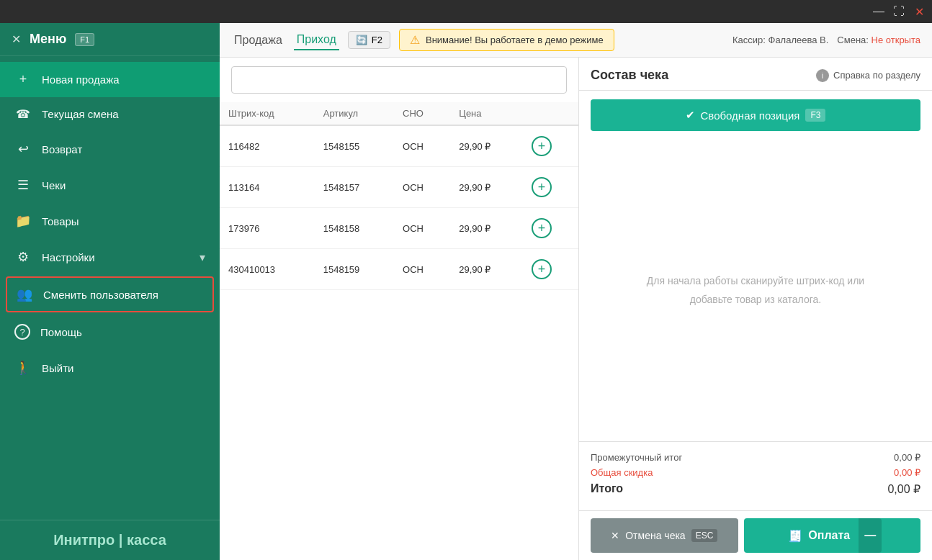  I want to click on empty-text: Для начала работы сканируйте штрих-код и…, so click(756, 290).